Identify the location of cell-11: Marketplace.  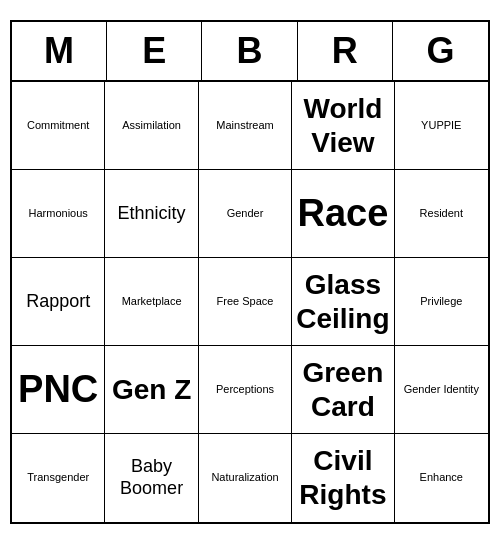
(152, 302).